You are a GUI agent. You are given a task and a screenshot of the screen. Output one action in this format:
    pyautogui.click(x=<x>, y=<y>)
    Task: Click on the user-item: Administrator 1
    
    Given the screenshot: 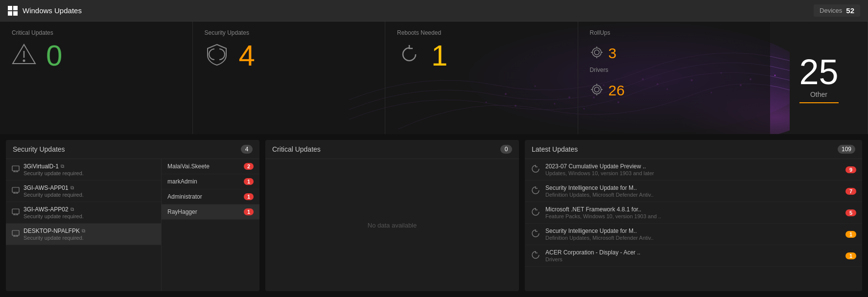 What is the action you would take?
    pyautogui.click(x=211, y=197)
    